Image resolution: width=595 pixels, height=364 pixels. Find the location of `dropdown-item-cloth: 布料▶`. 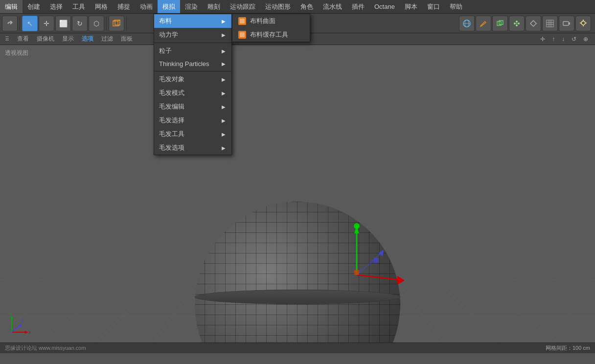

dropdown-item-cloth: 布料▶ is located at coordinates (193, 21).